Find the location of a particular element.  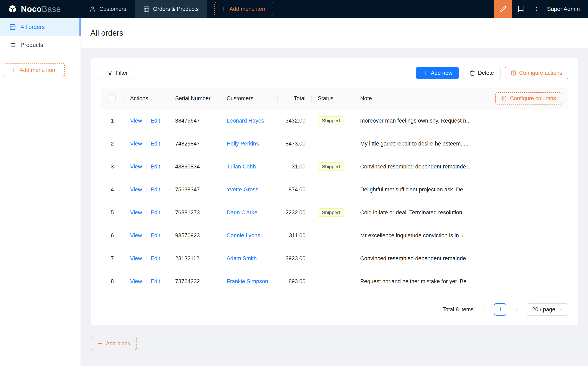

table-row: 1 ViewEdit 38475647 Leonard Hayes 3432.0… is located at coordinates (334, 121).